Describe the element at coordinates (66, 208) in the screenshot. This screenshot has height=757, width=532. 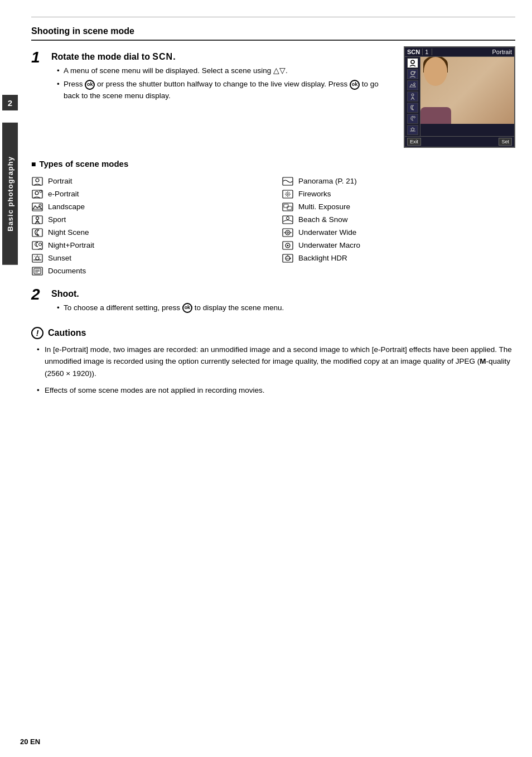
I see `landscape-label: Landscape` at that location.